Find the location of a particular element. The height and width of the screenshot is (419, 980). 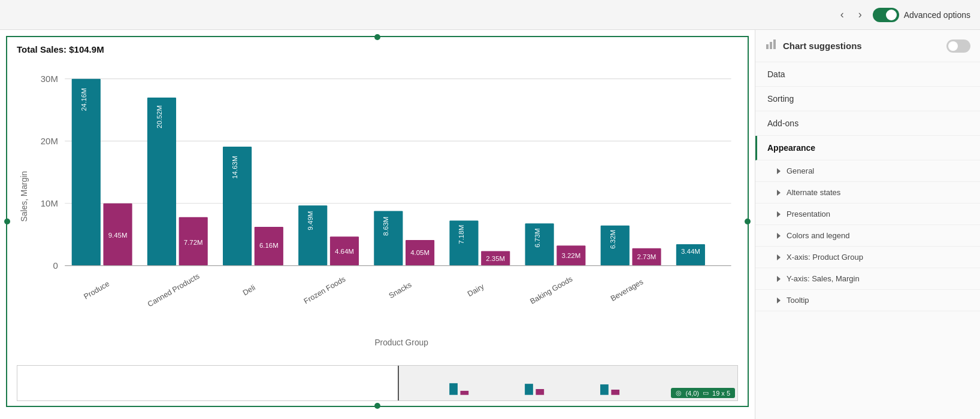

nav-sub-item-alternate-states-label: Alternate states is located at coordinates (813, 193).